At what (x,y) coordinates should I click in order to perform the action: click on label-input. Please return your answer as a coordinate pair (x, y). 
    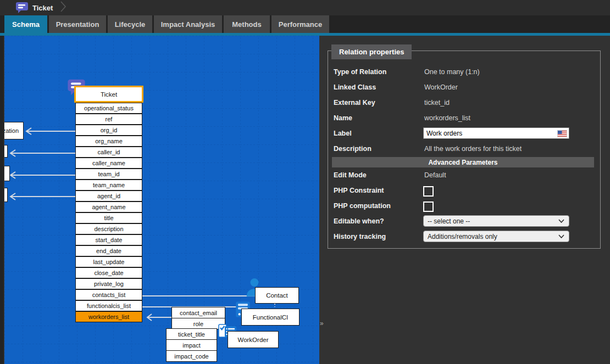
    Looking at the image, I should click on (496, 133).